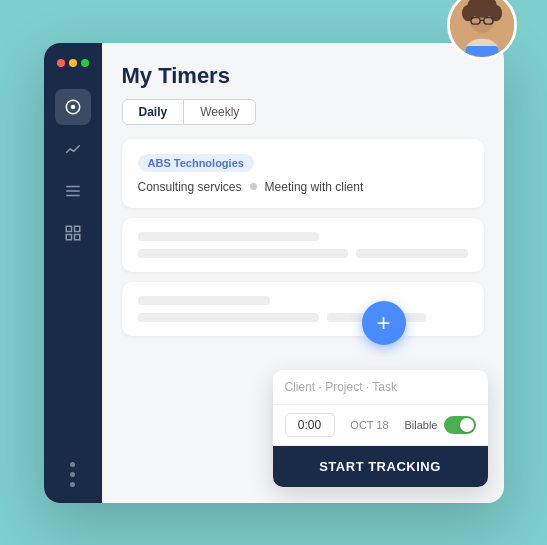  What do you see at coordinates (380, 466) in the screenshot?
I see `start-tracking-button: START TRACKING` at bounding box center [380, 466].